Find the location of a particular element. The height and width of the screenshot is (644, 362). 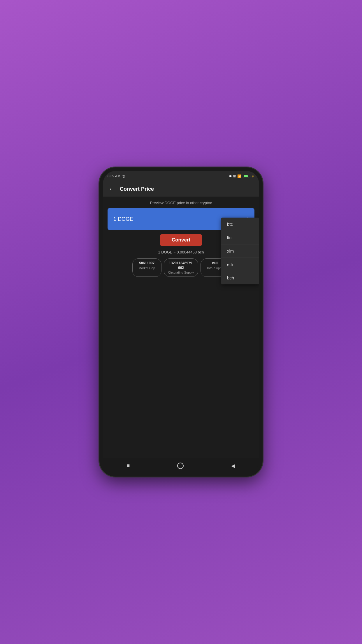

status-right: ✱ ⊠ 📶 ⚡ is located at coordinates (242, 176).